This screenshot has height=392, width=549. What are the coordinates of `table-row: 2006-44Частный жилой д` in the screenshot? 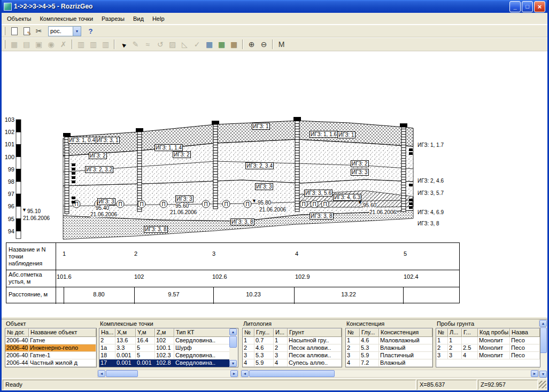 It's located at (51, 363).